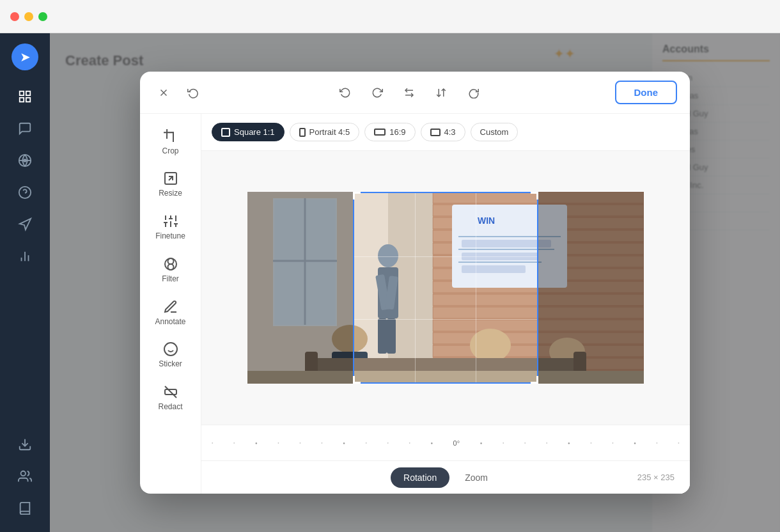 The height and width of the screenshot is (532, 780). I want to click on sidebar-item-dashboard, so click(25, 97).